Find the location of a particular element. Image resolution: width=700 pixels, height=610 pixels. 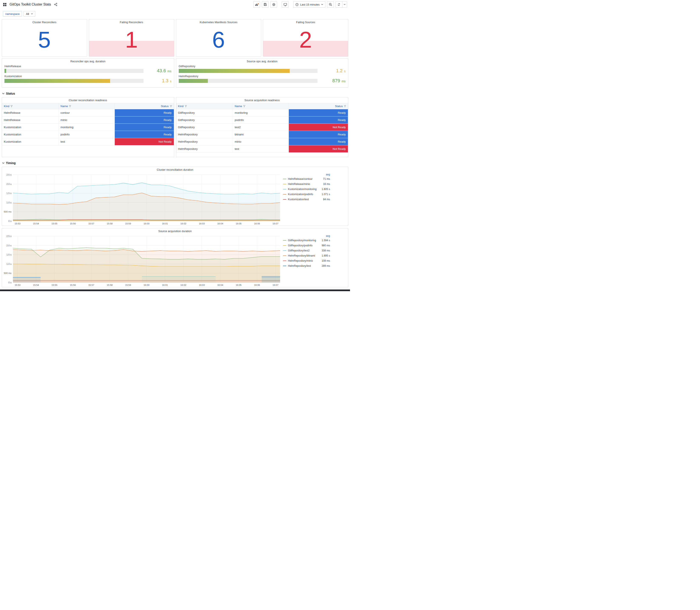

table-row: GitRepositorymonitoringReady is located at coordinates (262, 113).